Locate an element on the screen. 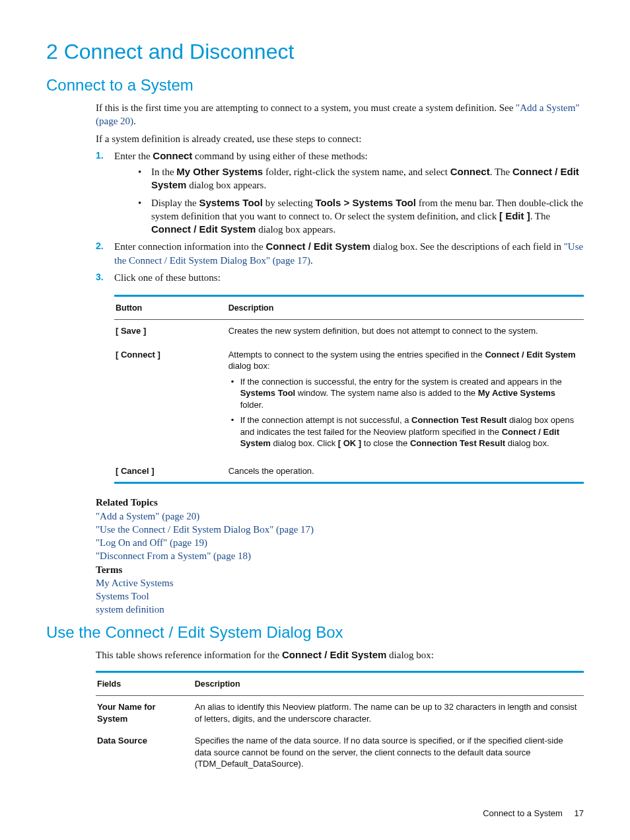 The width and height of the screenshot is (630, 840). step-3: 3. Click one of these buttons: is located at coordinates (339, 278).